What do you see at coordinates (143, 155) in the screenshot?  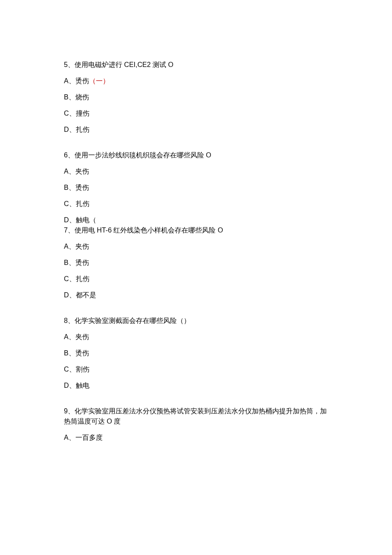 I see `question-body: 使用一步法纱线织毯机织毯会存在哪些风险 О` at bounding box center [143, 155].